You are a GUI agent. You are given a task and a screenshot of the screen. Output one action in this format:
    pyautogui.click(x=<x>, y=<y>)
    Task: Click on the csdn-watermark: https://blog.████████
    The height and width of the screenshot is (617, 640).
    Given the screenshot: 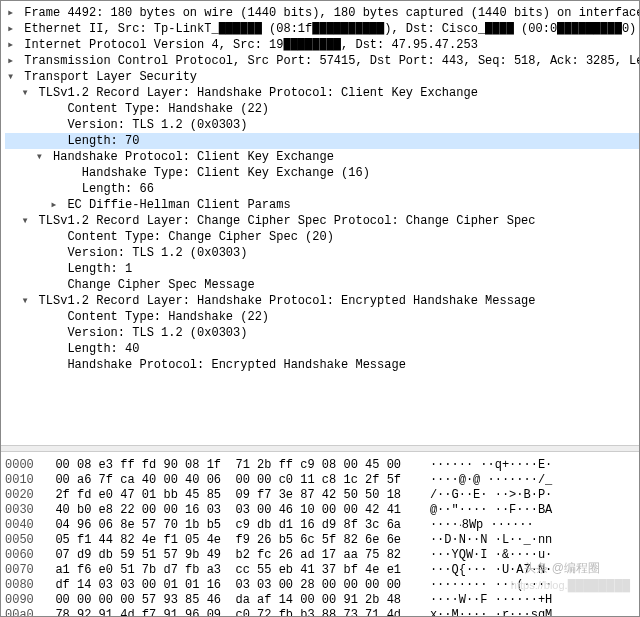 What is the action you would take?
    pyautogui.click(x=570, y=585)
    